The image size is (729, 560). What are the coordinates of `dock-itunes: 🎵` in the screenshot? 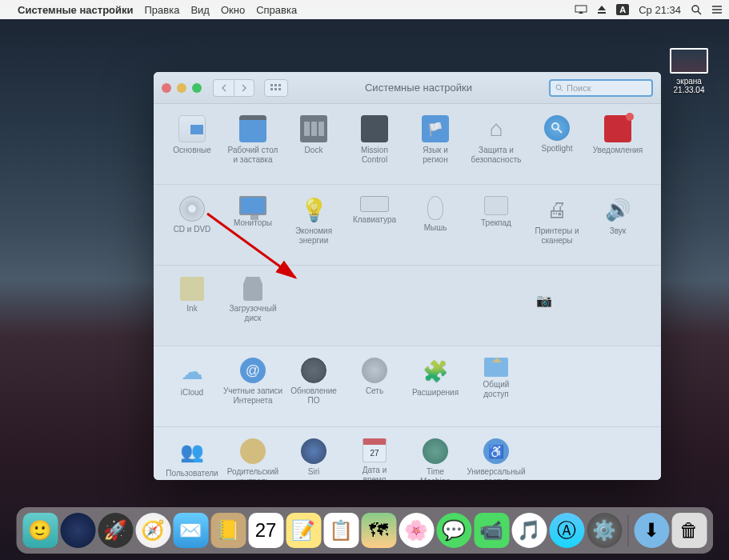 It's located at (529, 530).